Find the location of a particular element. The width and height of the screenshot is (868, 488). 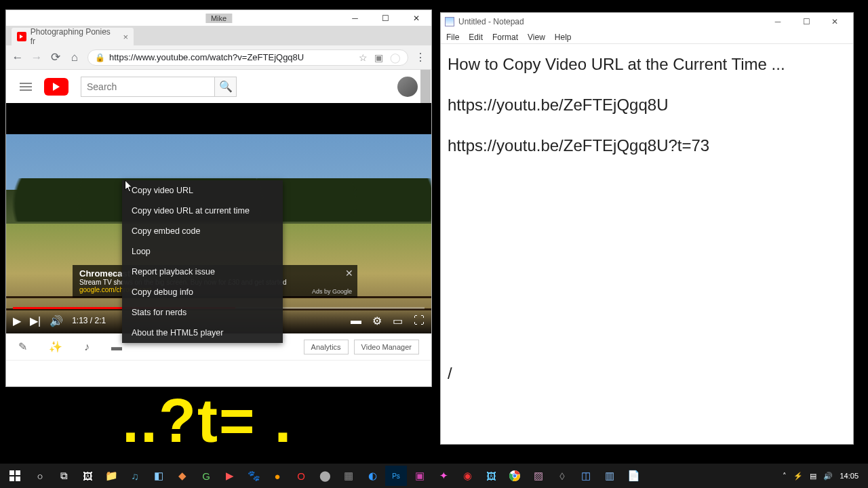

close-button: ✕ is located at coordinates (416, 18).